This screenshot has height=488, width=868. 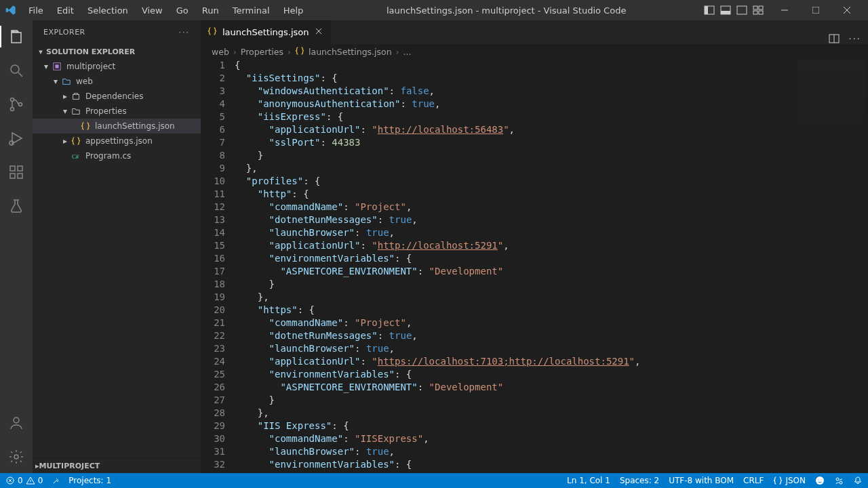 I want to click on toggle-primary-sidebar-icon, so click(x=709, y=10).